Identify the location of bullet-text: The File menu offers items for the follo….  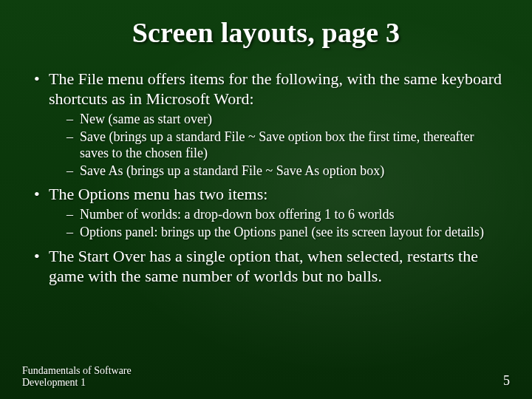
(275, 89).